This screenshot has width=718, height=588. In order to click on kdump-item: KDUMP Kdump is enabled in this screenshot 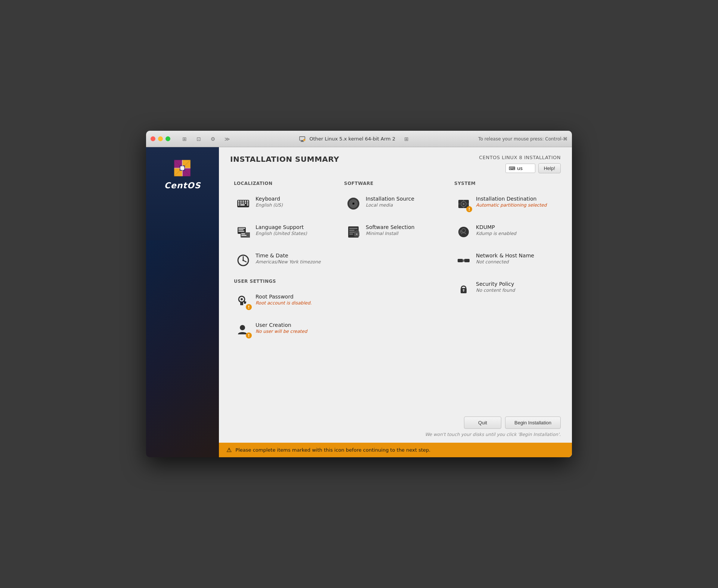, I will do `click(506, 232)`.